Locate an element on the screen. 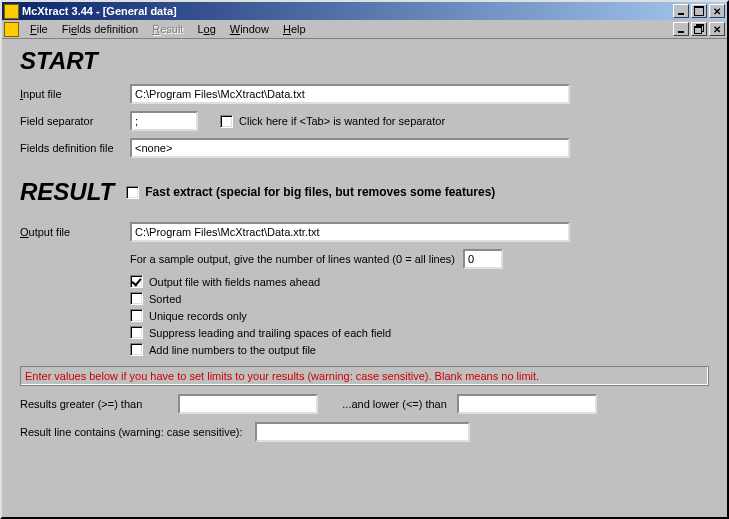 Image resolution: width=729 pixels, height=519 pixels. row-contains: Result line contains (warning: case sens… is located at coordinates (364, 432).